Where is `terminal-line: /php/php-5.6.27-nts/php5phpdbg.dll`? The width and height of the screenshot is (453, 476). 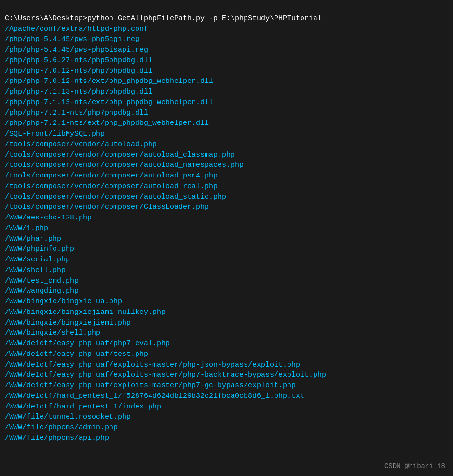
terminal-line: /php/php-5.6.27-nts/php5phpdbg.dll is located at coordinates (227, 61).